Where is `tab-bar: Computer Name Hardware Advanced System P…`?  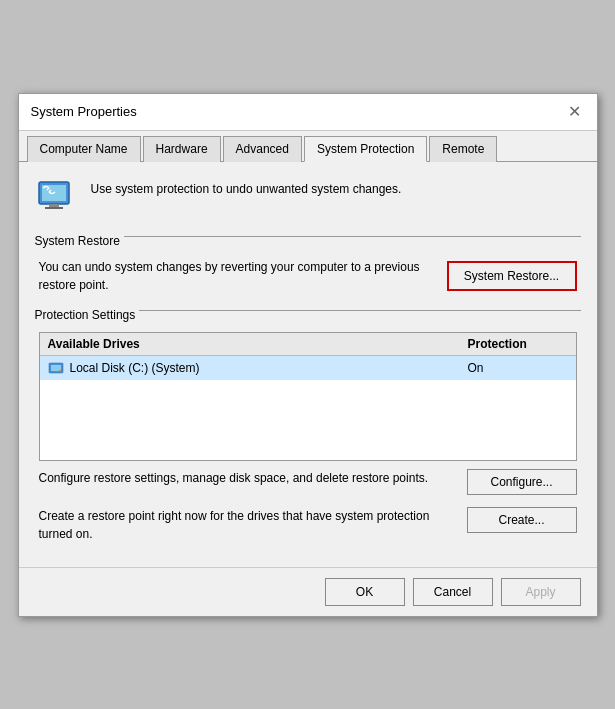 tab-bar: Computer Name Hardware Advanced System P… is located at coordinates (308, 146).